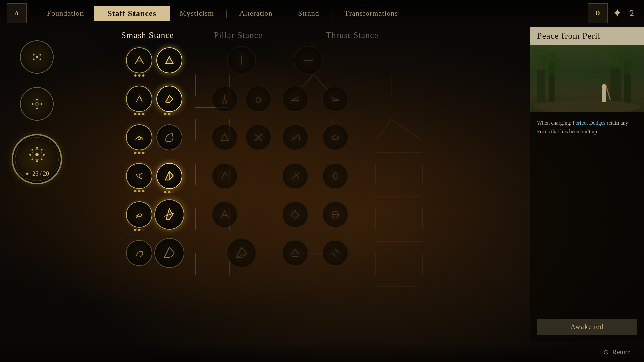 The width and height of the screenshot is (644, 362). Describe the element at coordinates (587, 78) in the screenshot. I see `scene-svg` at that location.